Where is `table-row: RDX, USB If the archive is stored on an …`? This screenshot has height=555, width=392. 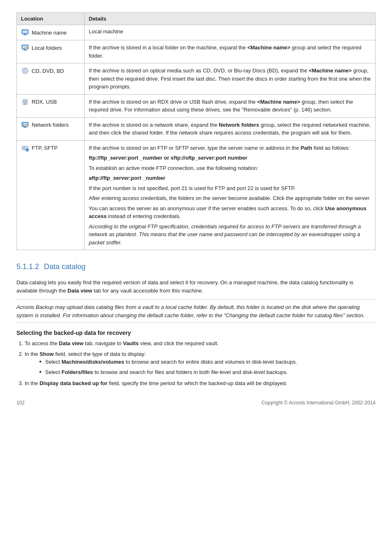 table-row: RDX, USB If the archive is stored on an … is located at coordinates (196, 106).